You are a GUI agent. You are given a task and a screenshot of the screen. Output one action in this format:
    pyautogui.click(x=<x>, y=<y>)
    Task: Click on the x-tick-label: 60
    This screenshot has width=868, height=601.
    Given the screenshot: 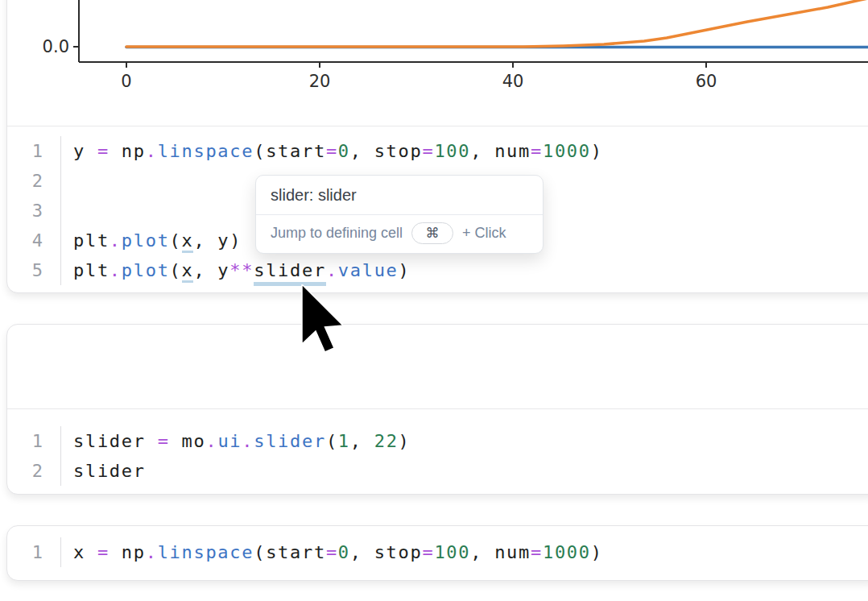 What is the action you would take?
    pyautogui.click(x=707, y=81)
    